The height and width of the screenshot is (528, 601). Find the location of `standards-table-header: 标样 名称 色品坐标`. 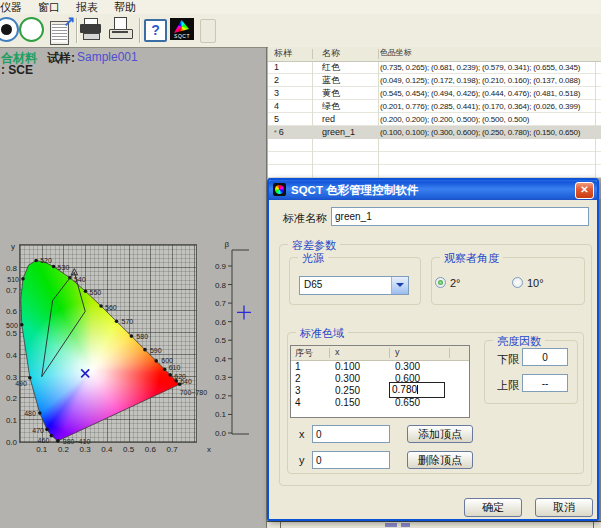

standards-table-header: 标样 名称 色品坐标 is located at coordinates (434, 54).